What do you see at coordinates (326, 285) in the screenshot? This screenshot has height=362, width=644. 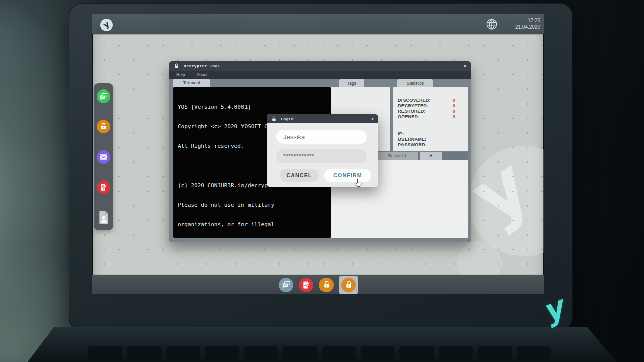 I see `taskbar-item-decrypter` at bounding box center [326, 285].